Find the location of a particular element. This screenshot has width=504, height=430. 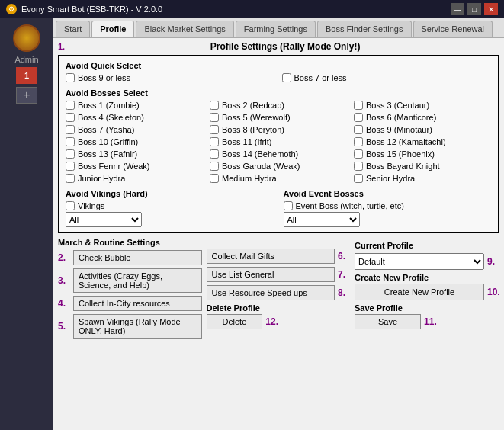

boss7-lbl: Boss 7 (Yasha) is located at coordinates (106, 130).